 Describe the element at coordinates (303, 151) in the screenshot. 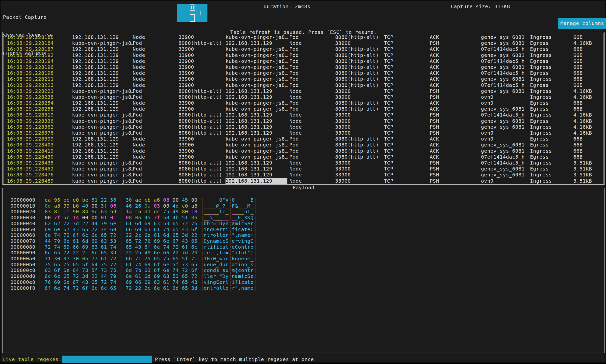

I see `table-row: 16:08:29.228419192.168.131.129Node33900k…` at that location.